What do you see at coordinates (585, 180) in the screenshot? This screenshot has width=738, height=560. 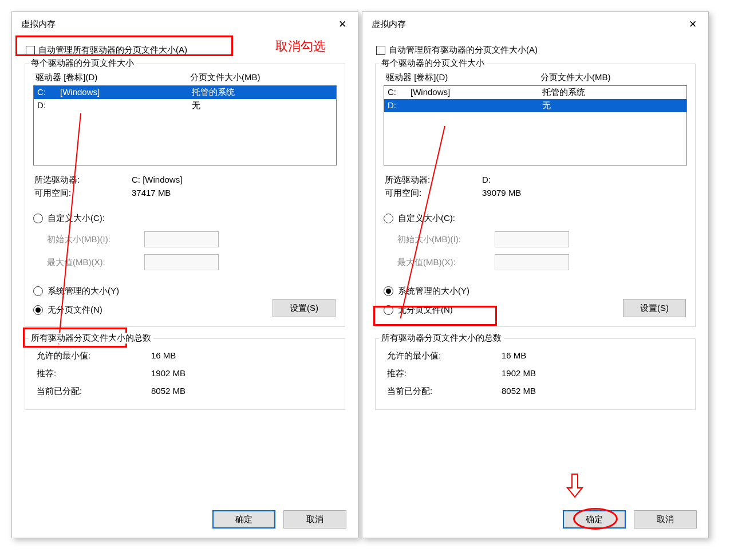 I see `selected-drive-value: D:` at bounding box center [585, 180].